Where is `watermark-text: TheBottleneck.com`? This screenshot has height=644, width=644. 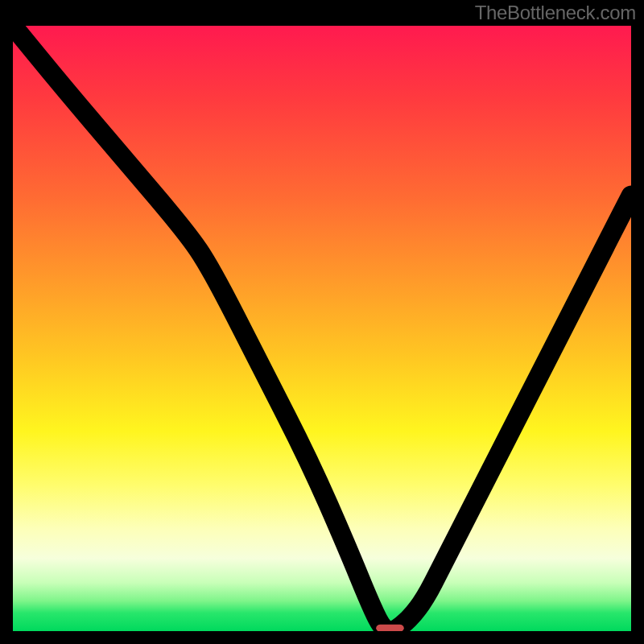
watermark-text: TheBottleneck.com is located at coordinates (555, 13).